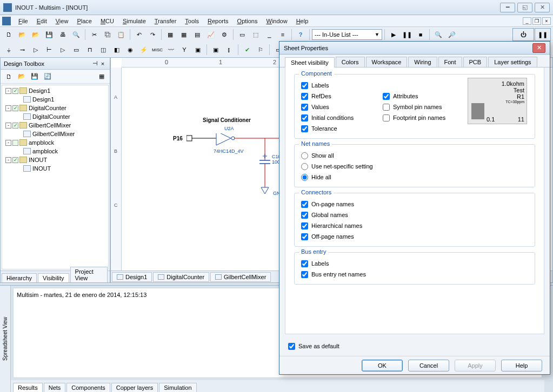  Describe the element at coordinates (171, 50) in the screenshot. I see `rf-icon: 〰` at that location.